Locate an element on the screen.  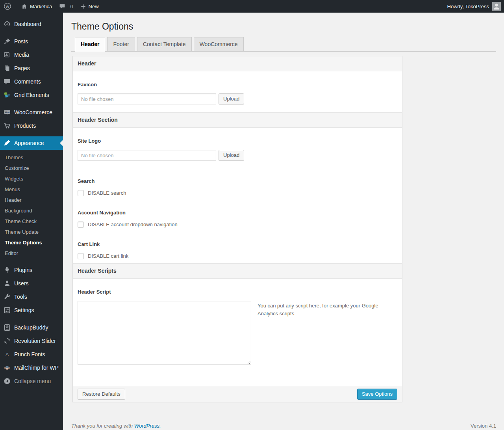
cart-link-label: Cart Link is located at coordinates (237, 244).